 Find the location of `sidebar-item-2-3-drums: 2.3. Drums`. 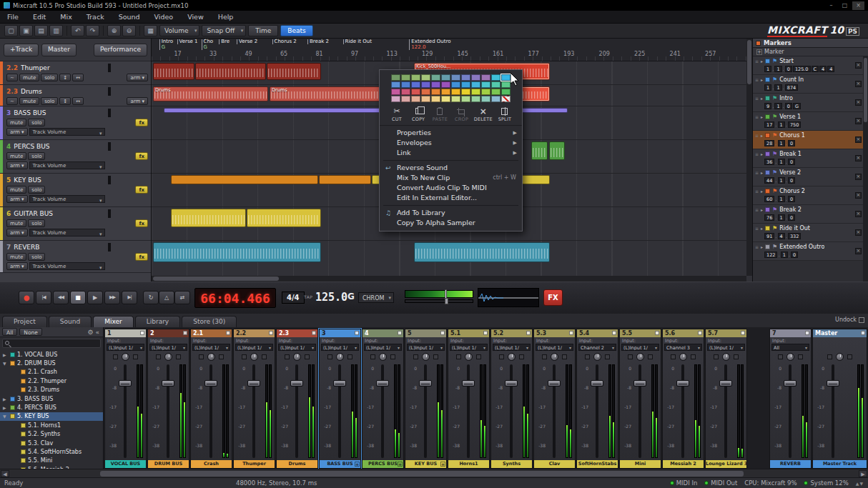

sidebar-item-2-3-drums: 2.3. Drums is located at coordinates (51, 390).